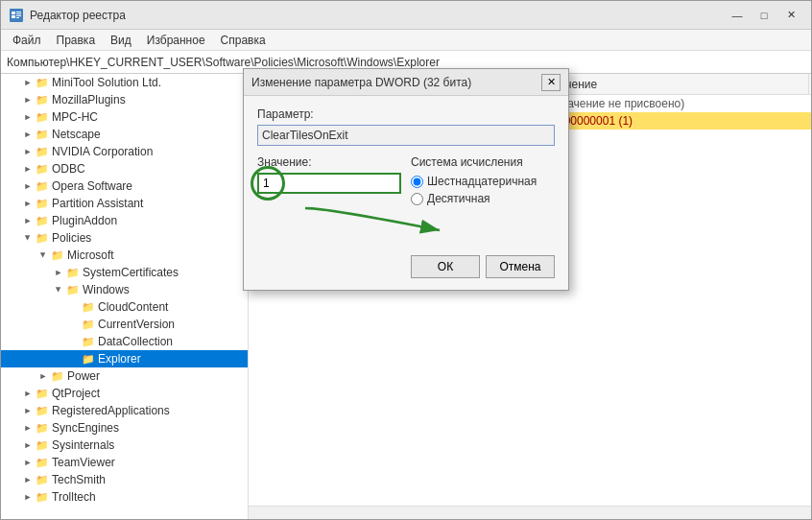 This screenshot has width=812, height=520. Describe the element at coordinates (90, 255) in the screenshot. I see `tree-label: Microsoft` at that location.